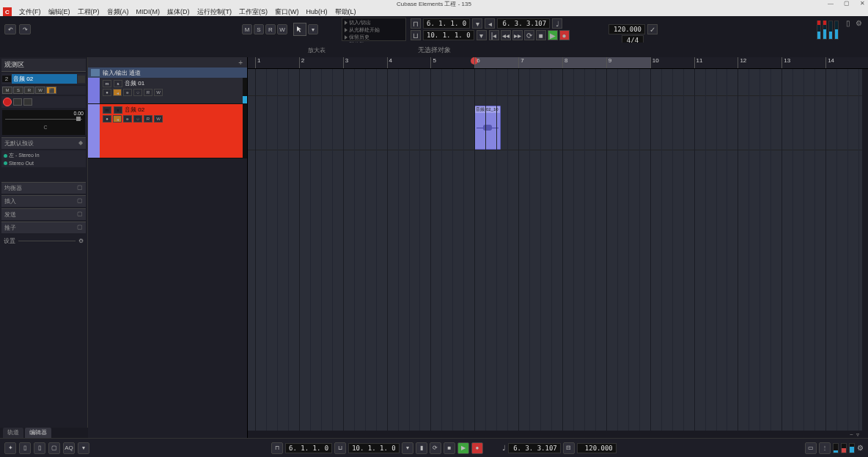 This screenshot has height=457, width=868. I want to click on settings-label: 设置, so click(10, 241).